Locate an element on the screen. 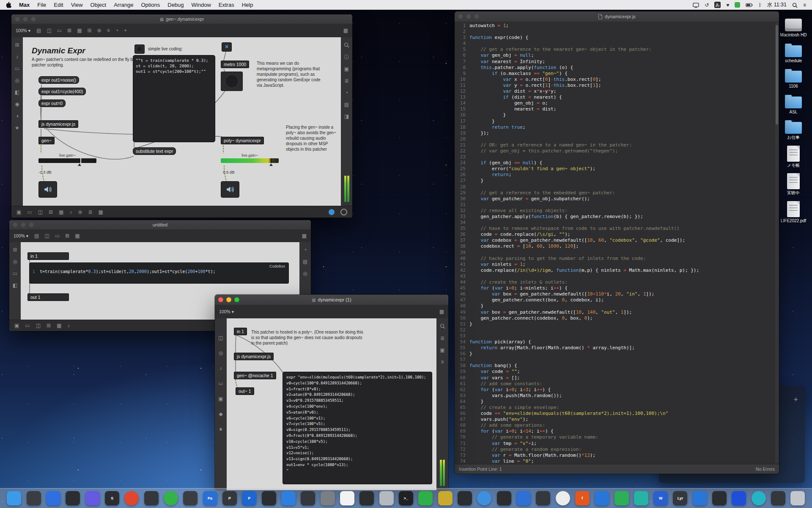 The width and height of the screenshot is (812, 508). dock-app-26-icon is located at coordinates (504, 498).